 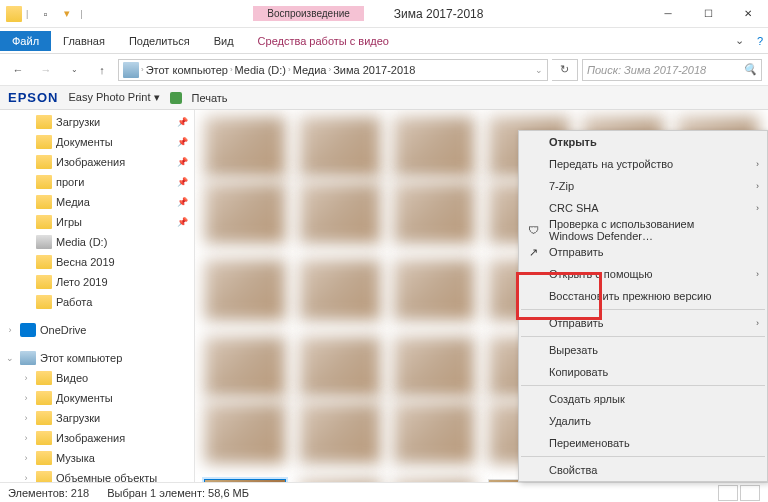 What do you see at coordinates (73, 202) in the screenshot?
I see `tree-label: Медиа` at bounding box center [73, 202].